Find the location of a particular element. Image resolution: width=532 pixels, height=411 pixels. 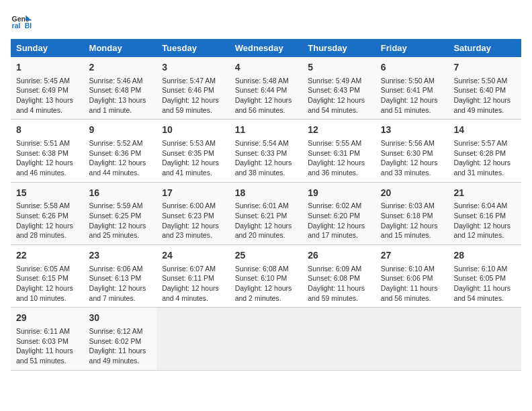

calendar-cell: 19Sunrise: 6:02 AM Sunset: 6:20 PM Dayli… is located at coordinates (339, 214).